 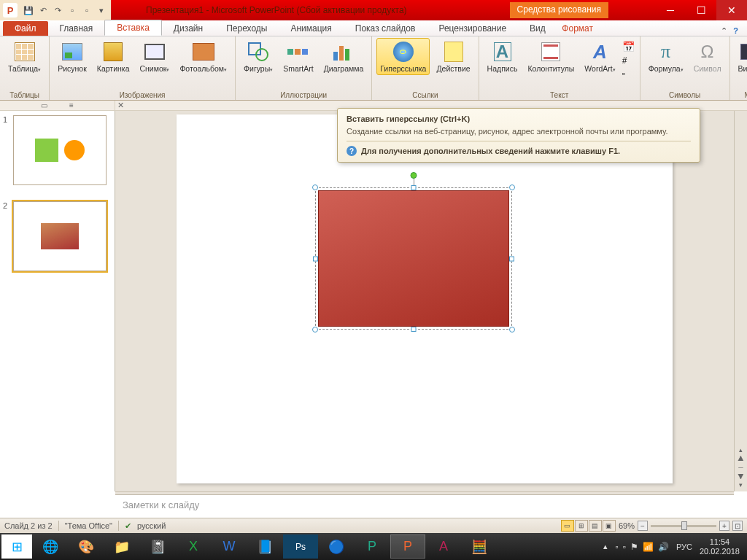 I want to click on tray-up-icon: ▴, so click(x=605, y=547).